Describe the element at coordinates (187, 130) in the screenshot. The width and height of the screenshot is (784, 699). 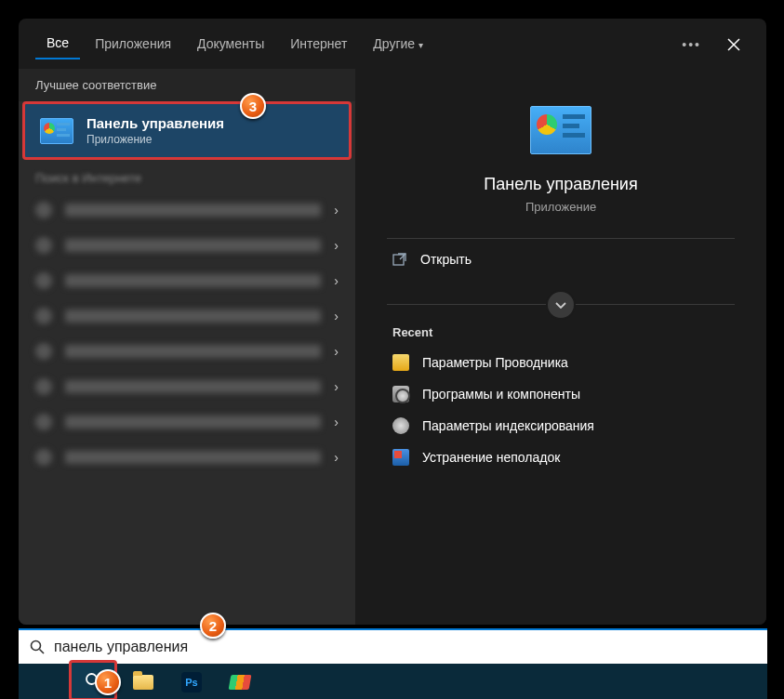
I see `best-match-result: Панель управления Приложение` at that location.